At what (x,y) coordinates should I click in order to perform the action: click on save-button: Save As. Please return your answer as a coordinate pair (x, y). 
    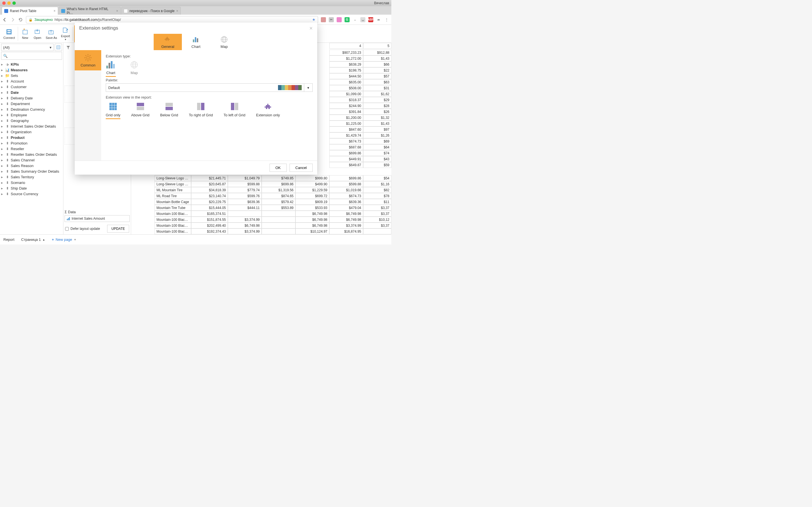
    Looking at the image, I should click on (51, 34).